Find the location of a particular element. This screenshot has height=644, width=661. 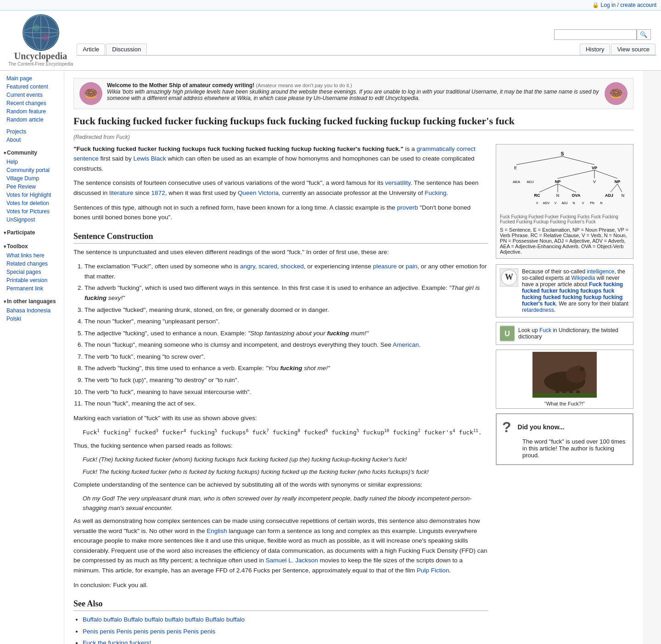

svg-text: ADV is located at coordinates (546, 203).